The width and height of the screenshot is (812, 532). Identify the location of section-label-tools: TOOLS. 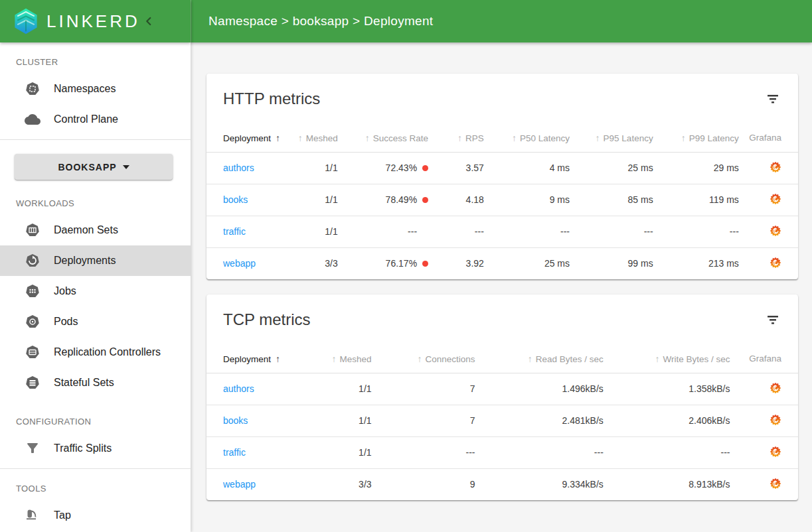
(96, 488).